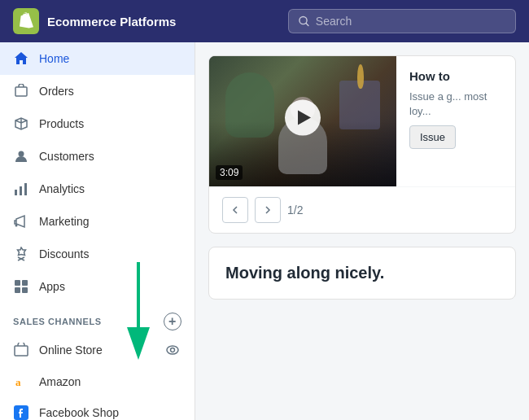 This screenshot has width=529, height=420. Describe the element at coordinates (98, 350) in the screenshot. I see `channel-item-online-store: Online Store` at that location.